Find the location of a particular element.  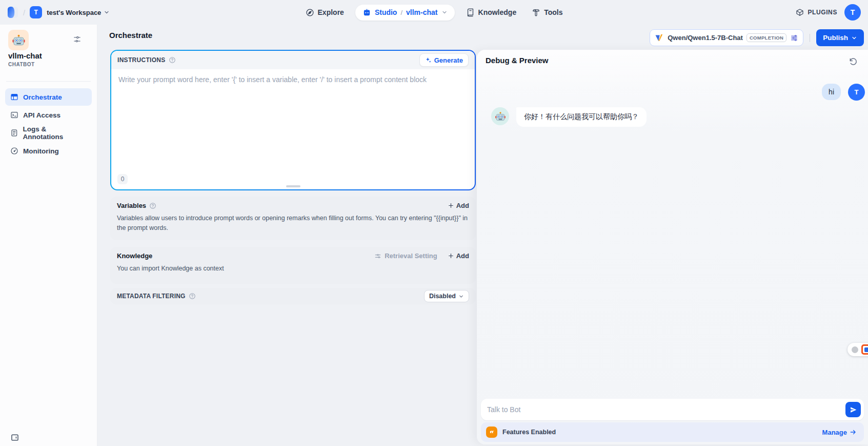

plugins-button: PLUGINS is located at coordinates (816, 12).